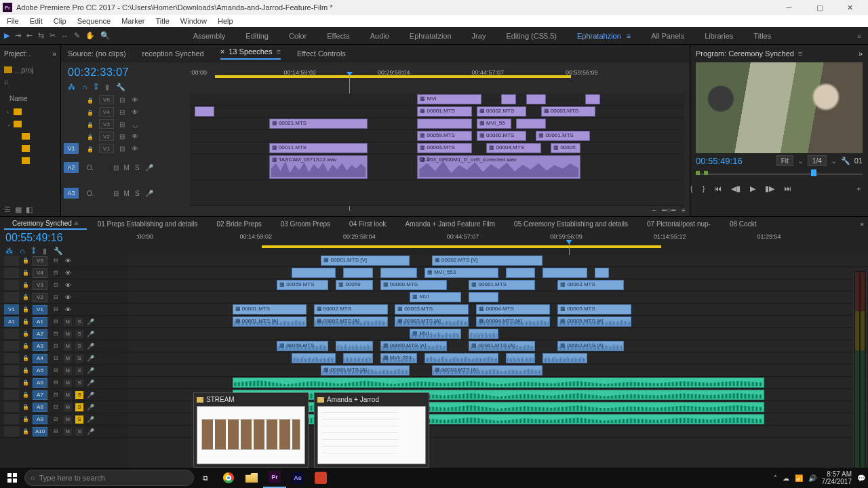 This screenshot has height=488, width=868. What do you see at coordinates (64, 371) in the screenshot?
I see `timeline-track-header: 🔒A5⊟MS🎤` at bounding box center [64, 371].